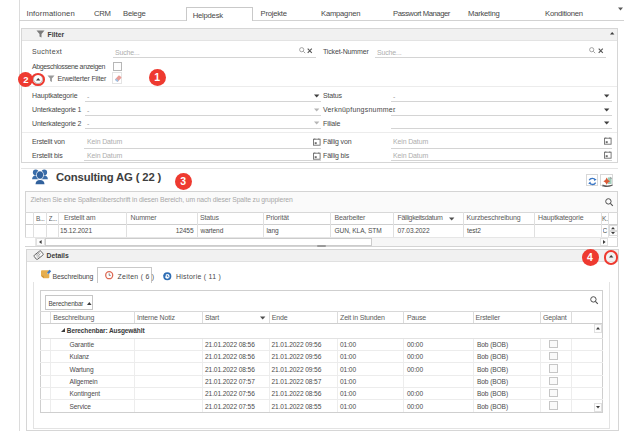 This screenshot has width=642, height=441. What do you see at coordinates (601, 51) in the screenshot?
I see `ticketnummer-clear-icon` at bounding box center [601, 51].